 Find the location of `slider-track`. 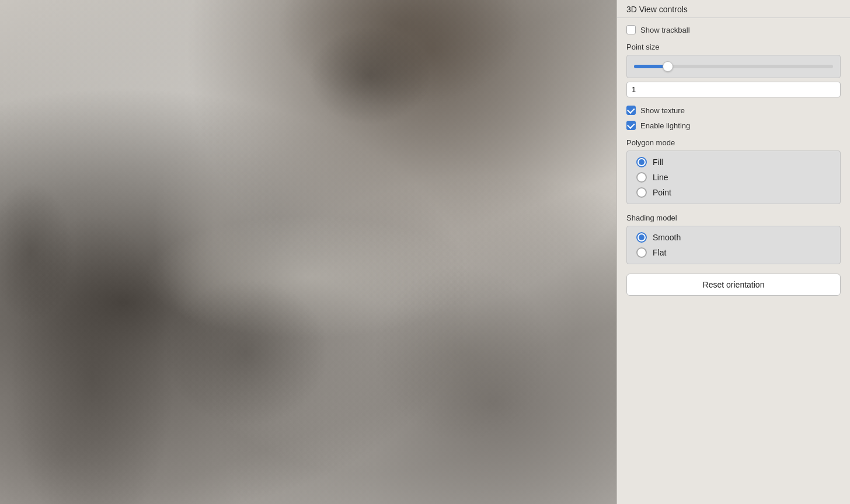

slider-track is located at coordinates (733, 66).